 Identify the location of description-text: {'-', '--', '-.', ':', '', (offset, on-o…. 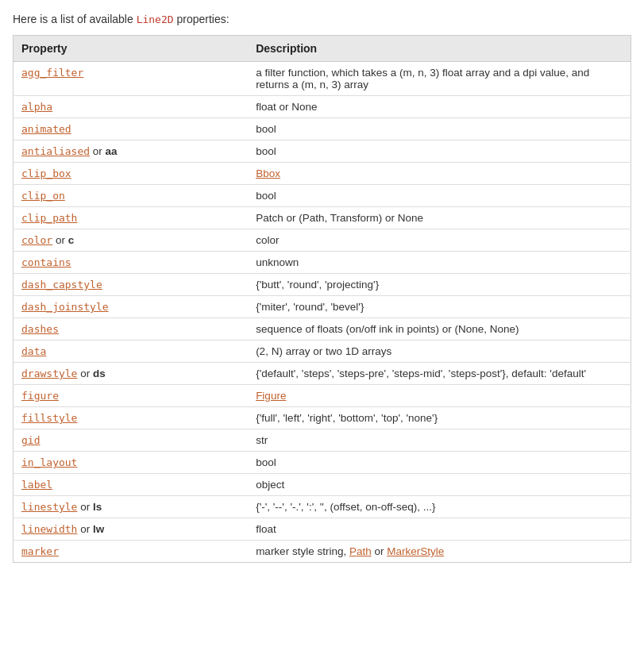
(439, 507).